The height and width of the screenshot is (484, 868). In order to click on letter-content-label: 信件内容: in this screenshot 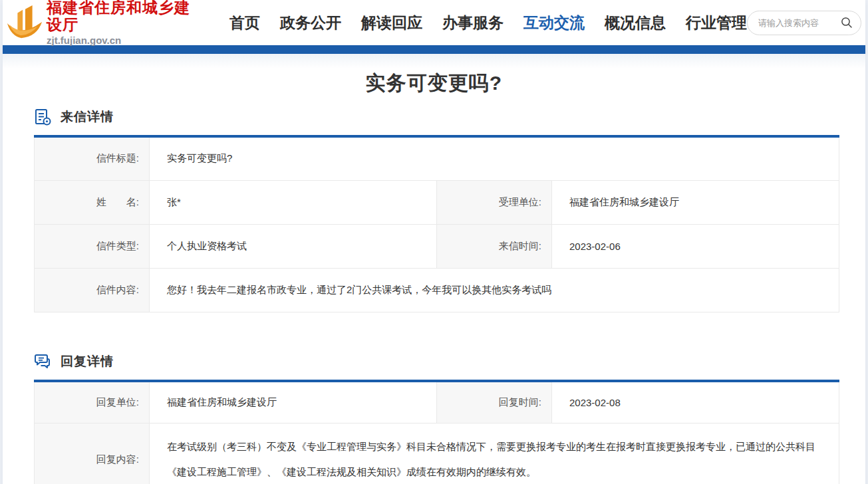, I will do `click(92, 290)`.